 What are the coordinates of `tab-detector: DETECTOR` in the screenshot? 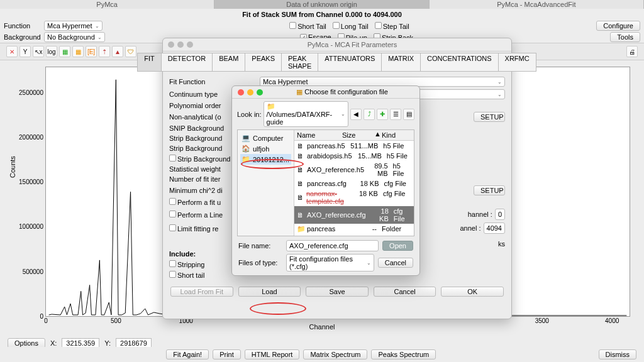 It's located at (187, 62).